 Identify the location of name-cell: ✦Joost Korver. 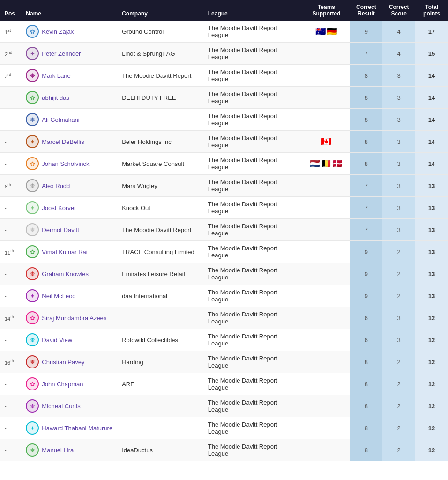
(69, 208).